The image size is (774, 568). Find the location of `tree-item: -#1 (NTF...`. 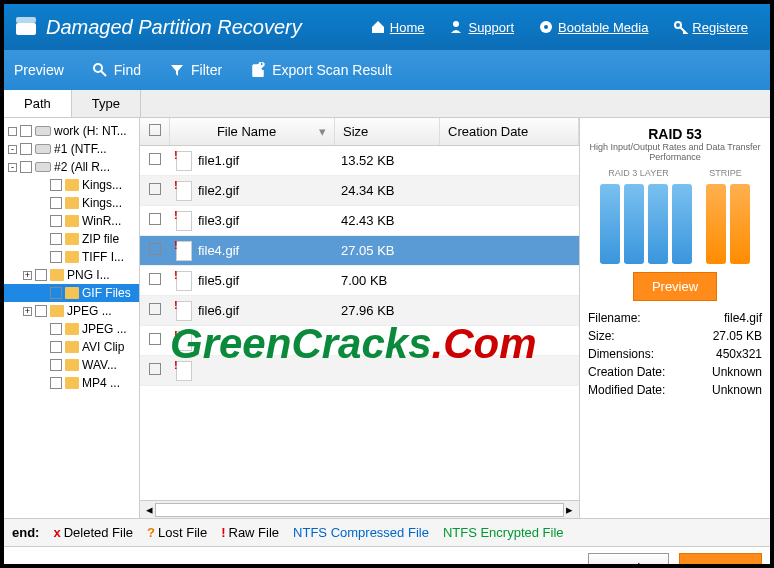

tree-item: -#1 (NTF... is located at coordinates (72, 149).